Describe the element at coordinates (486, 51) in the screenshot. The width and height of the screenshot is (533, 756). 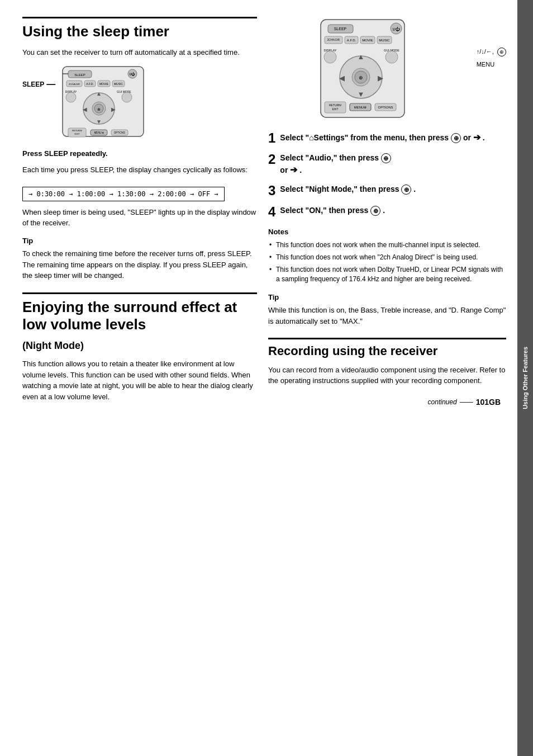
I see `nav-annotation: ↑/↓/←,` at that location.